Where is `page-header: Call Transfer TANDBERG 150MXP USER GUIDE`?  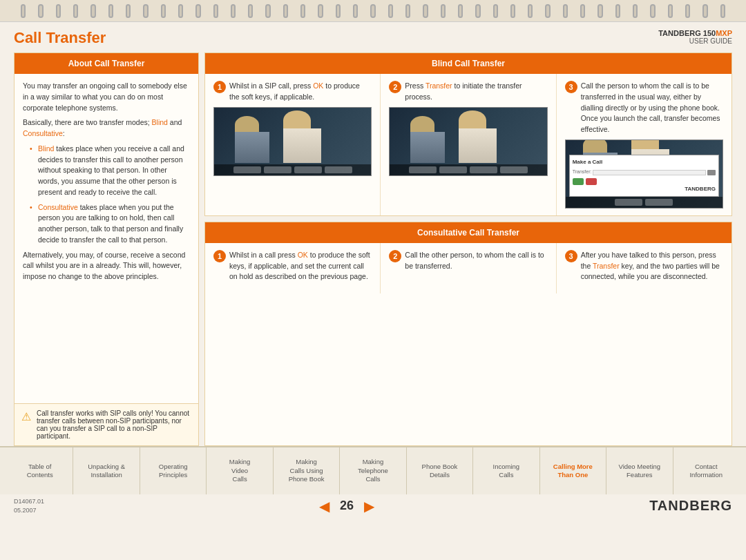
page-header: Call Transfer TANDBERG 150MXP USER GUIDE is located at coordinates (373, 38).